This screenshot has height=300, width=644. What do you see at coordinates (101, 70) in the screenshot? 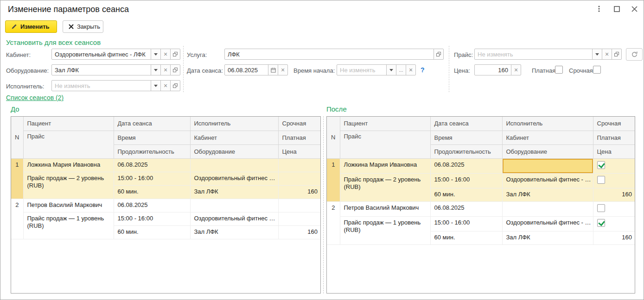
I see `equipment-input` at bounding box center [101, 70].